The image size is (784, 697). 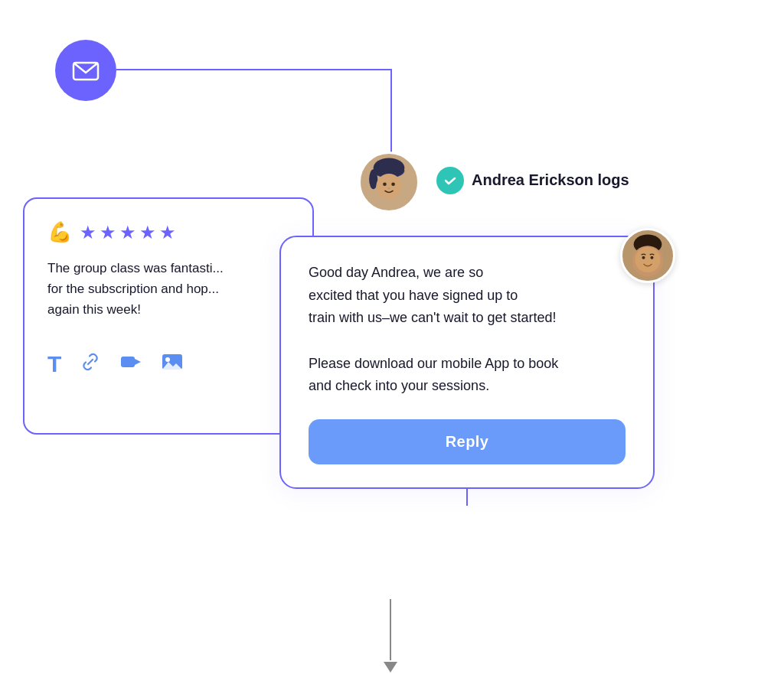 I want to click on star-4: ★, so click(x=148, y=233).